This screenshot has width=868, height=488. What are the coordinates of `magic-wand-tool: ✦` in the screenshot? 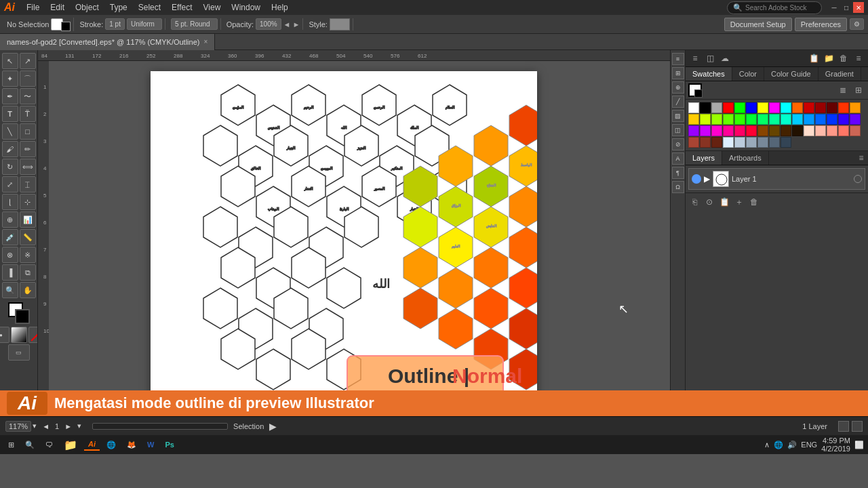 It's located at (10, 79).